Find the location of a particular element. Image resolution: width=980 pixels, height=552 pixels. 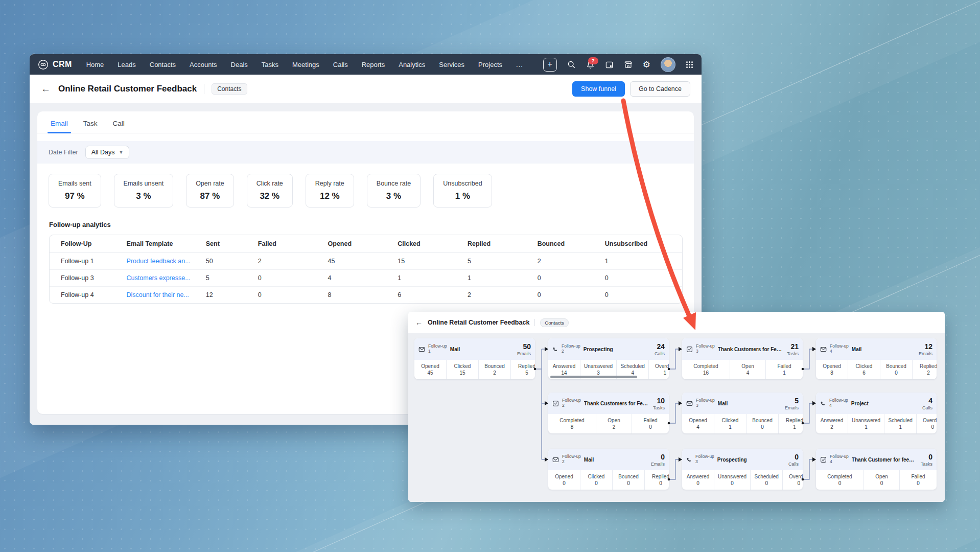

nav-more-button: ... is located at coordinates (520, 64).